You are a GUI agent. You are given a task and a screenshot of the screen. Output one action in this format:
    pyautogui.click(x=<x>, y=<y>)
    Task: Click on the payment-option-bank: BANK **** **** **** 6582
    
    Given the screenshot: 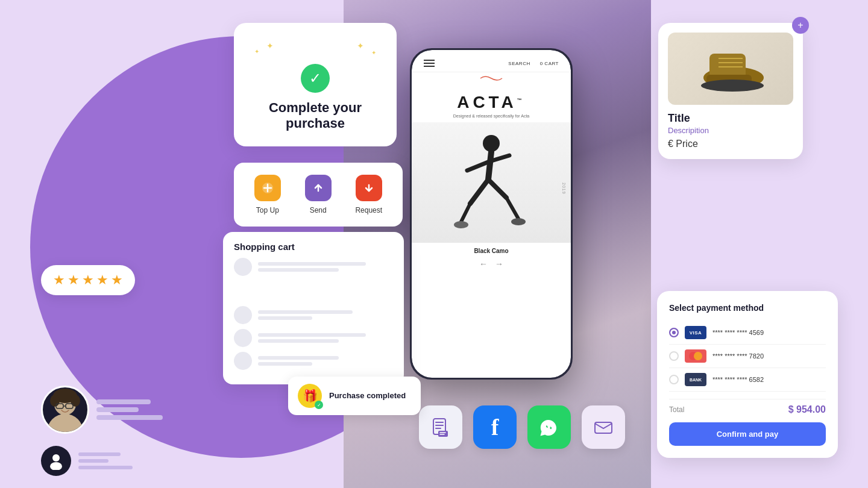 What is the action you would take?
    pyautogui.click(x=747, y=380)
    